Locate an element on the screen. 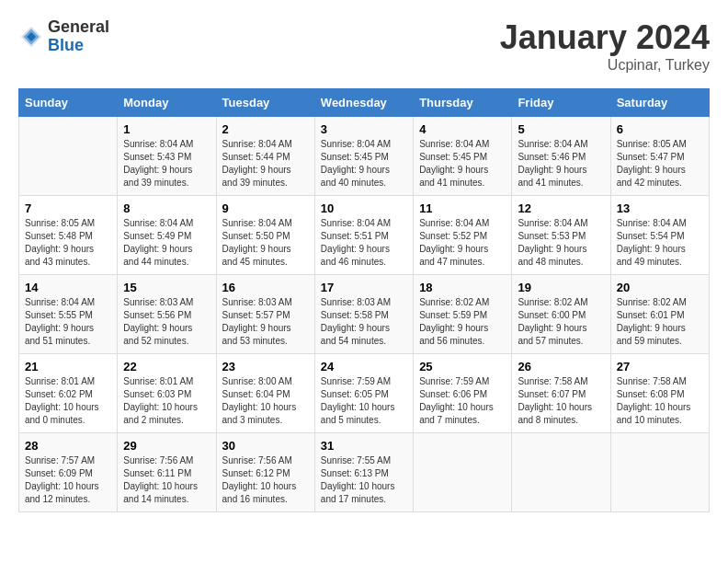 The height and width of the screenshot is (563, 728). day-number: 24 is located at coordinates (364, 366).